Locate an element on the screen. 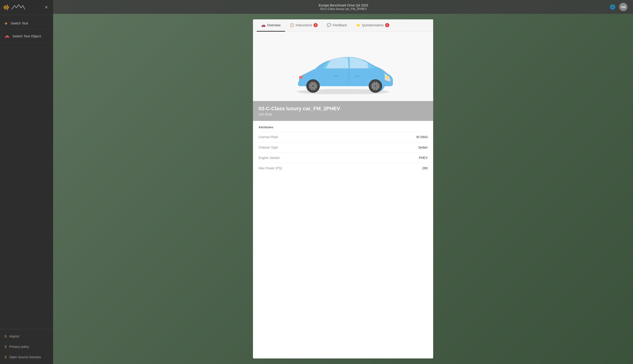 Image resolution: width=633 pixels, height=364 pixels. attribute-label: Engine Variant is located at coordinates (269, 158).